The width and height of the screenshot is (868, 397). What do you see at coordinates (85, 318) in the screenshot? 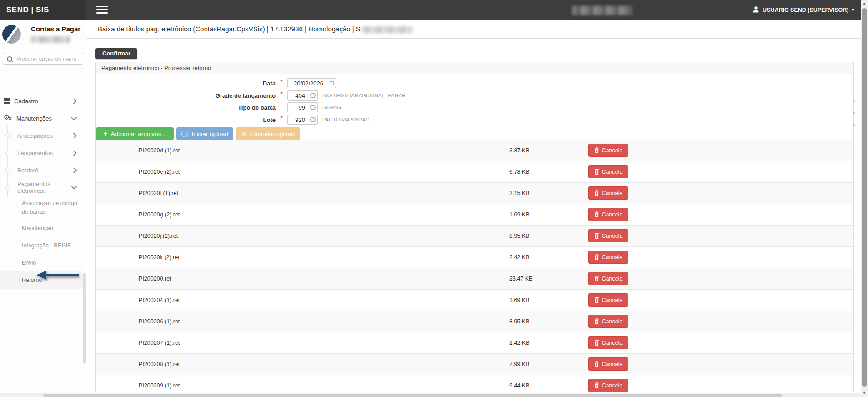
I see `sidebar-scrollbar-thumb` at bounding box center [85, 318].